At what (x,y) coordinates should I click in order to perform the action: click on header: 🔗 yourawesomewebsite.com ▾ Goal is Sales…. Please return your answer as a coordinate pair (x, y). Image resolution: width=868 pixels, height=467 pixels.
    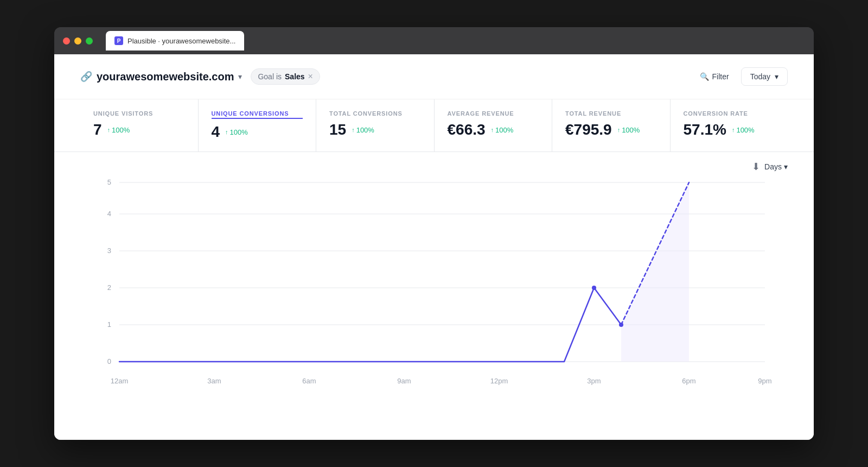
    Looking at the image, I should click on (434, 77).